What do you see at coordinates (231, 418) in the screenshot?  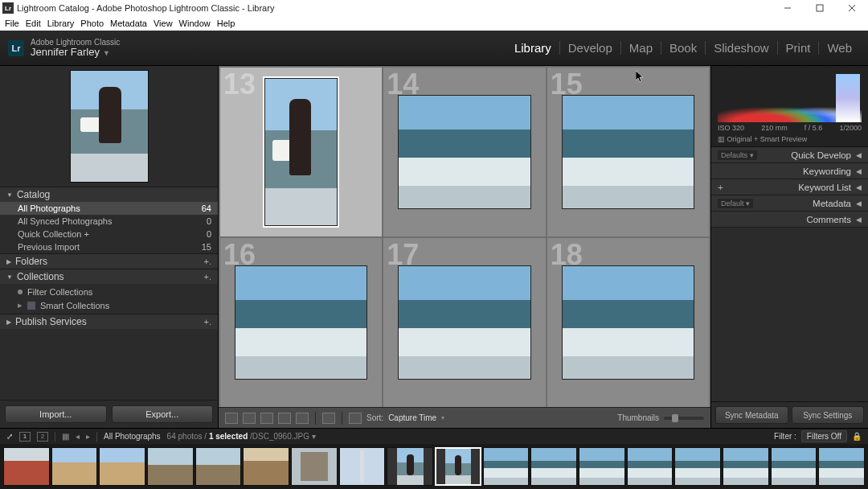 I see `grid-view-icon` at bounding box center [231, 418].